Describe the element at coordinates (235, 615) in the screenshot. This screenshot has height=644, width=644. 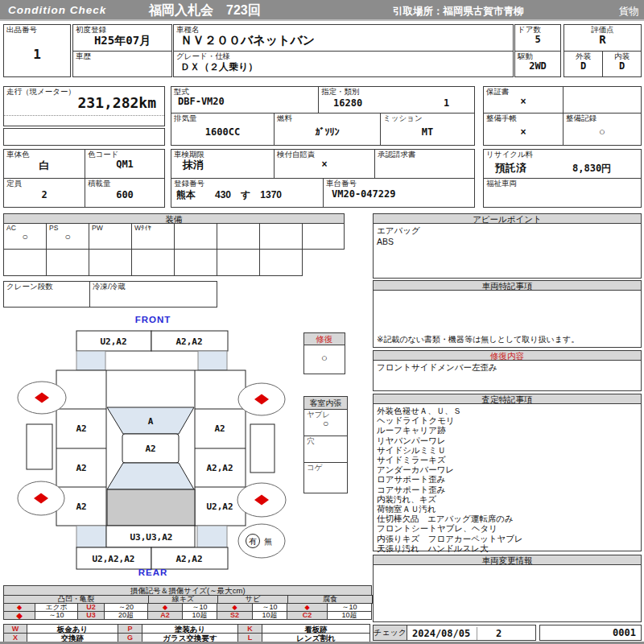
I see `legend-rust-code: S2` at that location.